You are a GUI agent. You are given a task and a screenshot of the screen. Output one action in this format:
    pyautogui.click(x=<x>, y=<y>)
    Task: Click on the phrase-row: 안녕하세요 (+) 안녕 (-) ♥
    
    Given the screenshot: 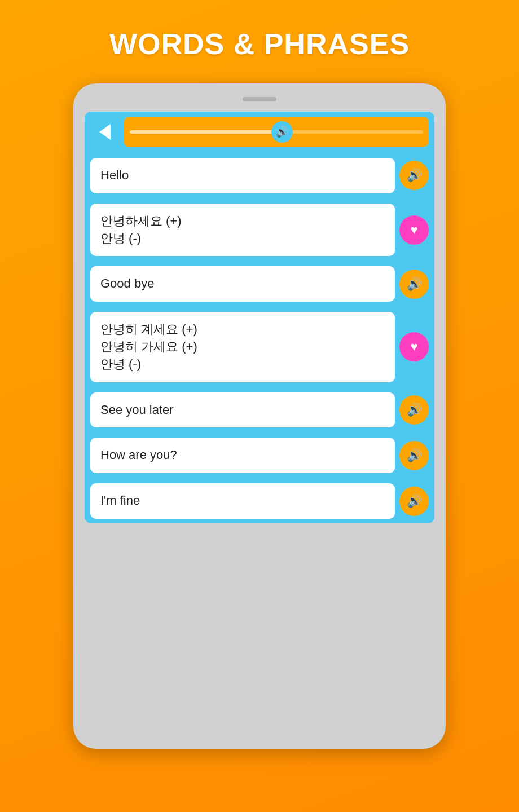 What is the action you would take?
    pyautogui.click(x=260, y=230)
    